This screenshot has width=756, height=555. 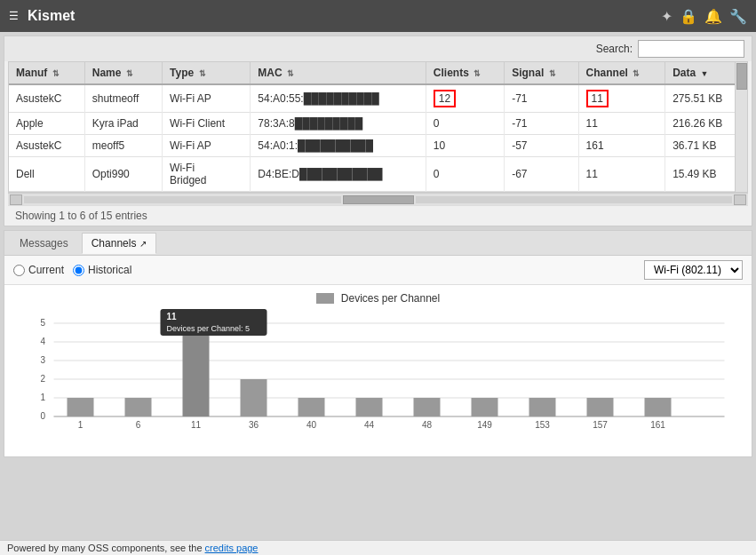 What do you see at coordinates (738, 16) in the screenshot?
I see `gear-icon: 🔧` at bounding box center [738, 16].